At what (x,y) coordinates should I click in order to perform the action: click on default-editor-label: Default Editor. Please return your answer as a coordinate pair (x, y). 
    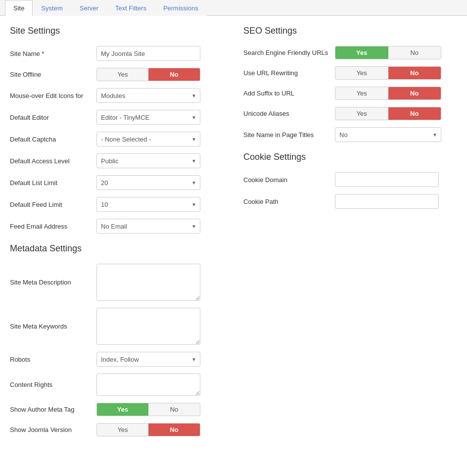
    Looking at the image, I should click on (53, 118).